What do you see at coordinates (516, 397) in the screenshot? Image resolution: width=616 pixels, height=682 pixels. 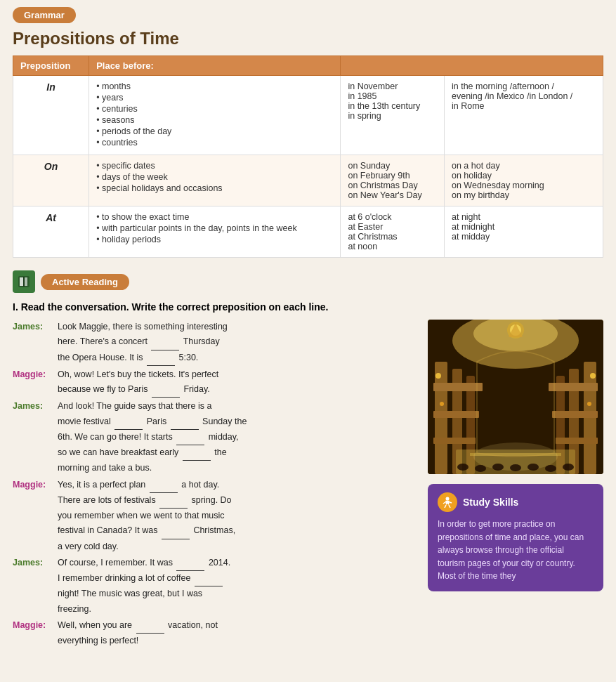 I see `opera-svg` at bounding box center [516, 397].